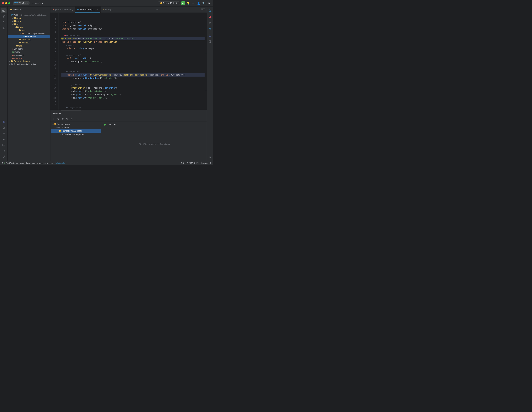 Image resolution: width=532 pixels, height=412 pixels. Describe the element at coordinates (63, 119) in the screenshot. I see `services-eye-icon: 👁` at that location.